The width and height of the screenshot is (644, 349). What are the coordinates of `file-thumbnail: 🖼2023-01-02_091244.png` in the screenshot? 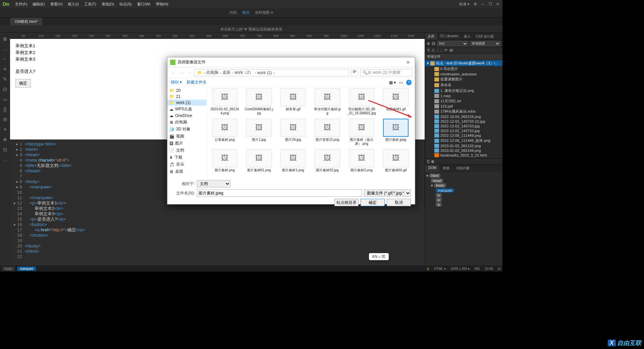 It's located at (225, 102).